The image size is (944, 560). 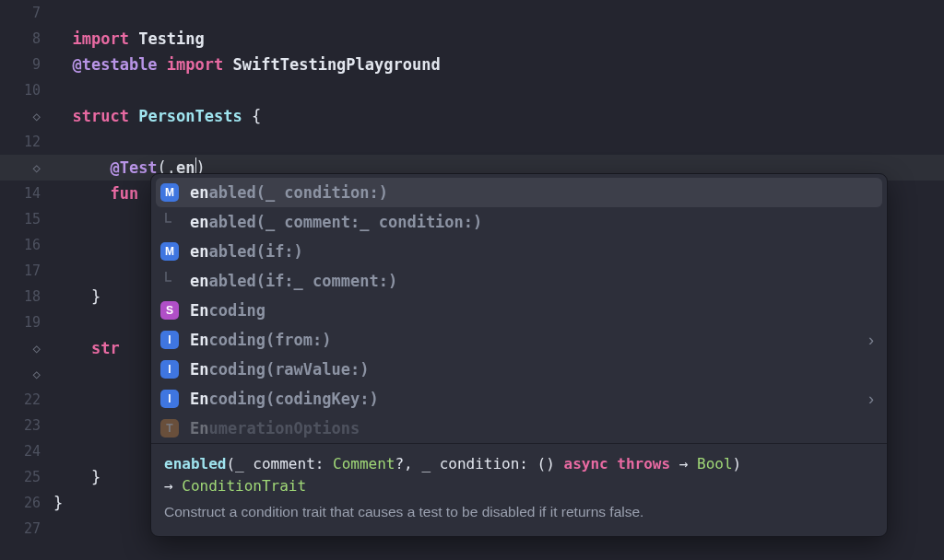 I want to click on suggestion-text: EnumerationOptions, so click(x=532, y=428).